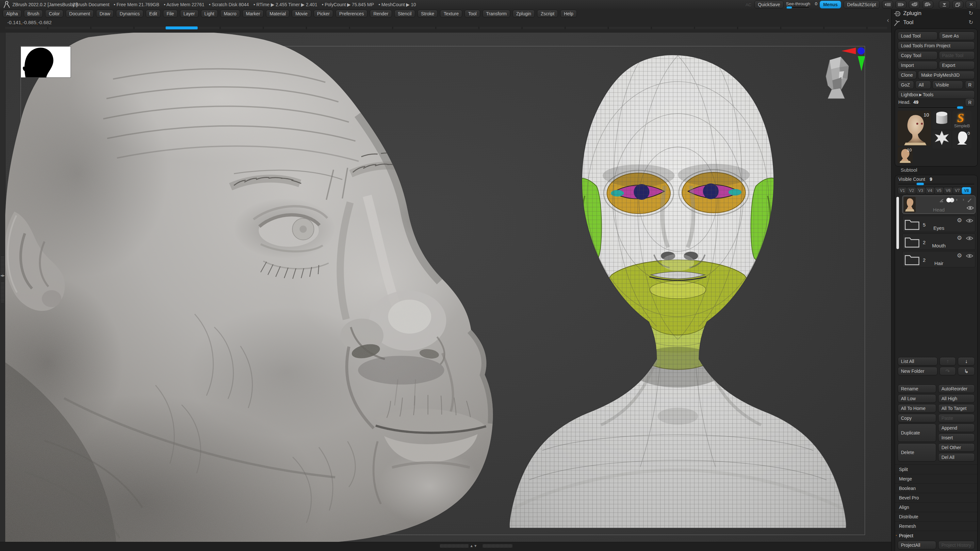 This screenshot has height=551, width=980. I want to click on default-zscript-button: DefaultZScript, so click(861, 5).